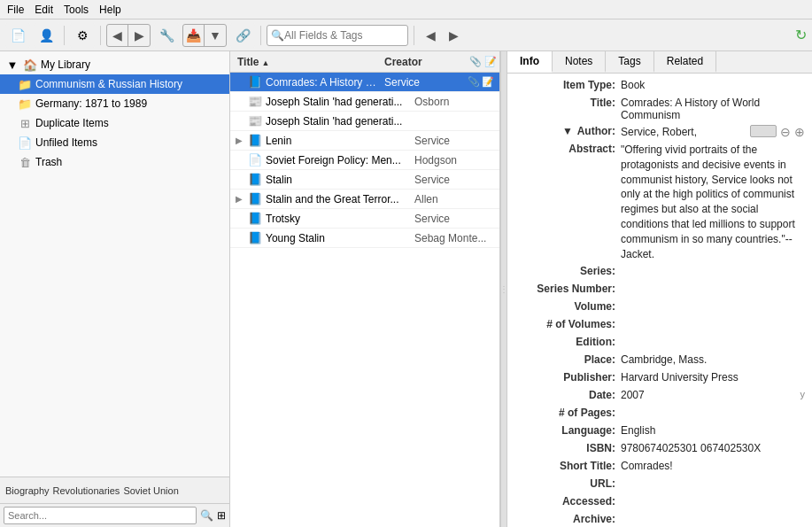 This screenshot has height=527, width=812. What do you see at coordinates (115, 143) in the screenshot?
I see `tree-item-unfiled: 📄 Unfiled Items` at bounding box center [115, 143].